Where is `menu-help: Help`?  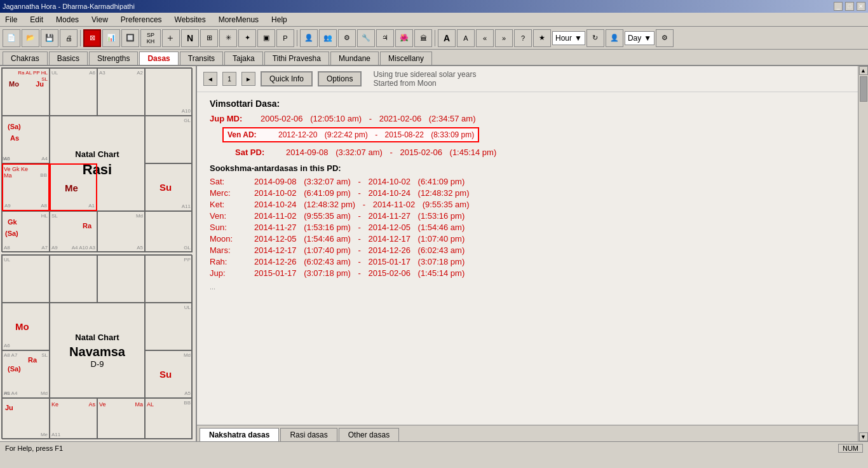 menu-help: Help is located at coordinates (280, 20).